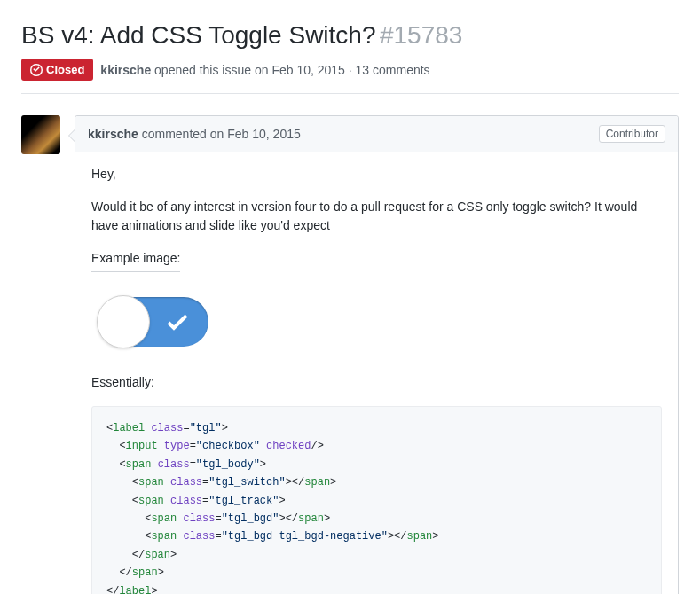  Describe the element at coordinates (380, 322) in the screenshot. I see `toggle-example-image` at that location.